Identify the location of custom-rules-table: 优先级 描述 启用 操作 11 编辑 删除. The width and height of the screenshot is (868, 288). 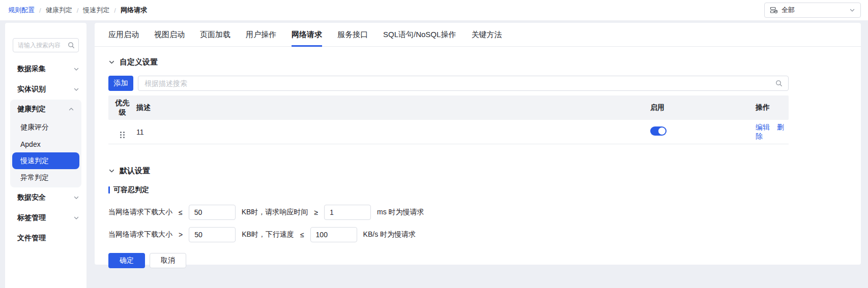
(449, 120).